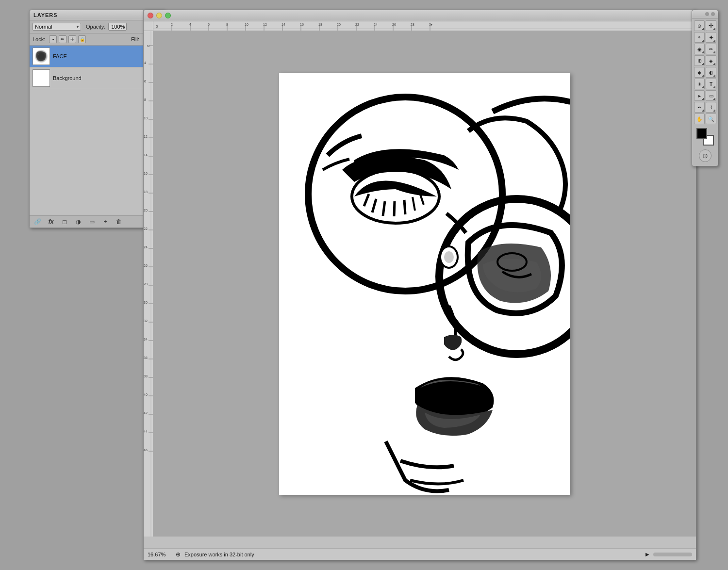 The width and height of the screenshot is (728, 570). Describe the element at coordinates (146, 450) in the screenshot. I see `svg-text: 46` at that location.